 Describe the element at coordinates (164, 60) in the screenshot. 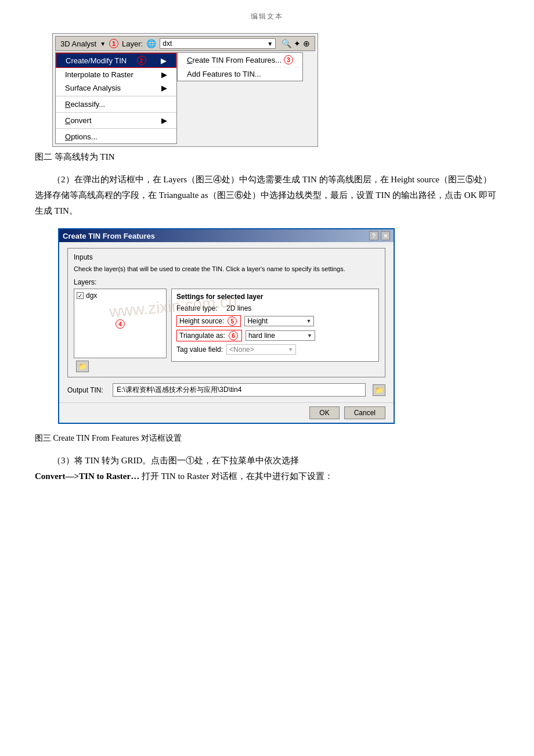

I see `submenu-arrow-1: ▶` at that location.